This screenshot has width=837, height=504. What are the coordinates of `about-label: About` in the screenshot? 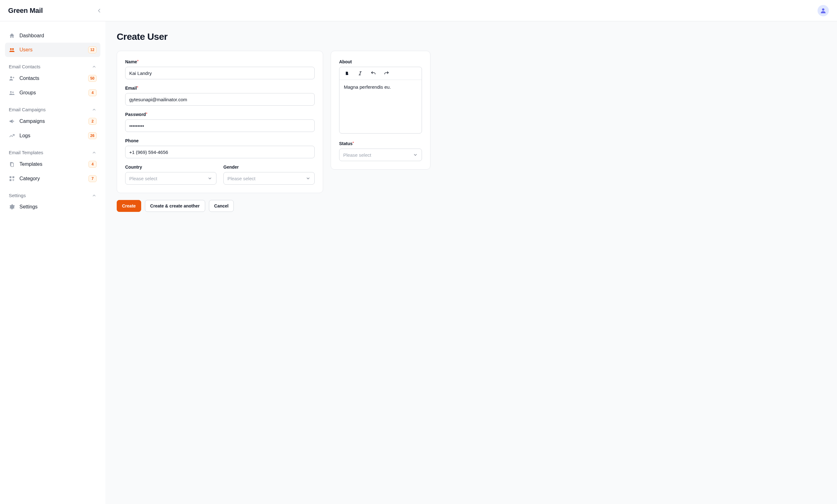 It's located at (380, 62).